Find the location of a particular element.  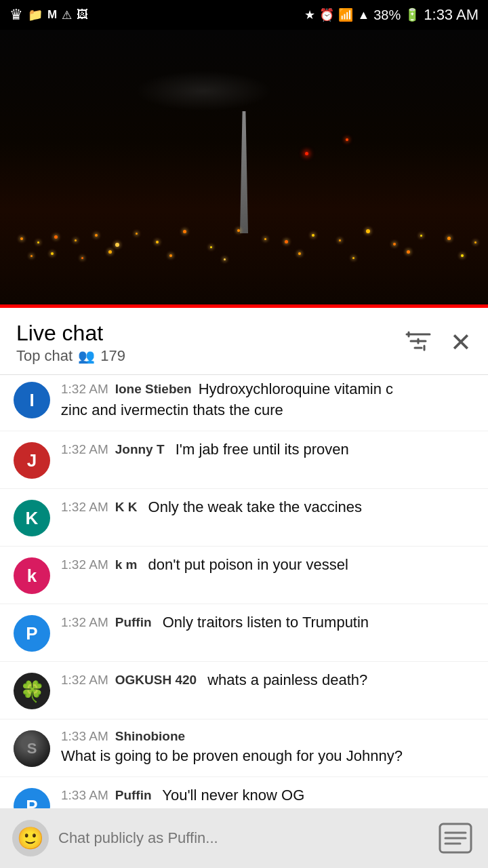

avatar: J is located at coordinates (32, 460).